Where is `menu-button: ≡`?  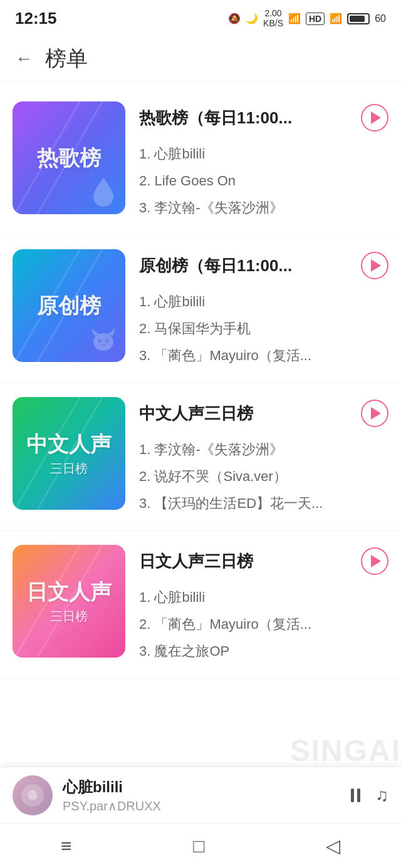 menu-button: ≡ is located at coordinates (66, 846).